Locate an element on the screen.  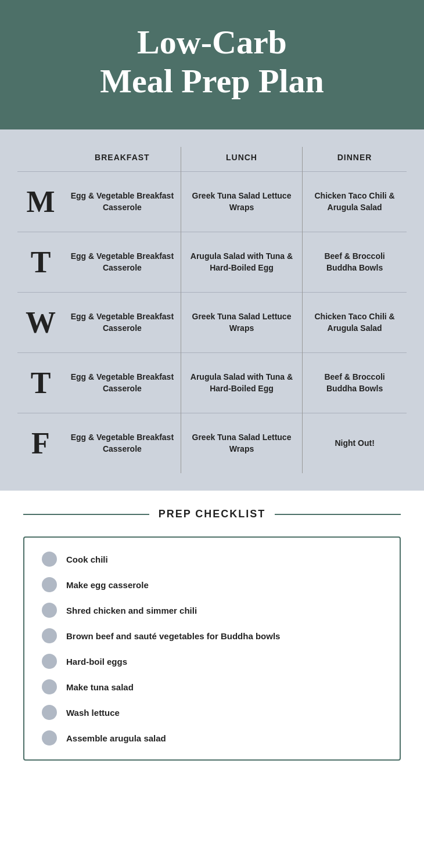
list-item: Brown beef and sauté vegetables for Budd… is located at coordinates (212, 636).